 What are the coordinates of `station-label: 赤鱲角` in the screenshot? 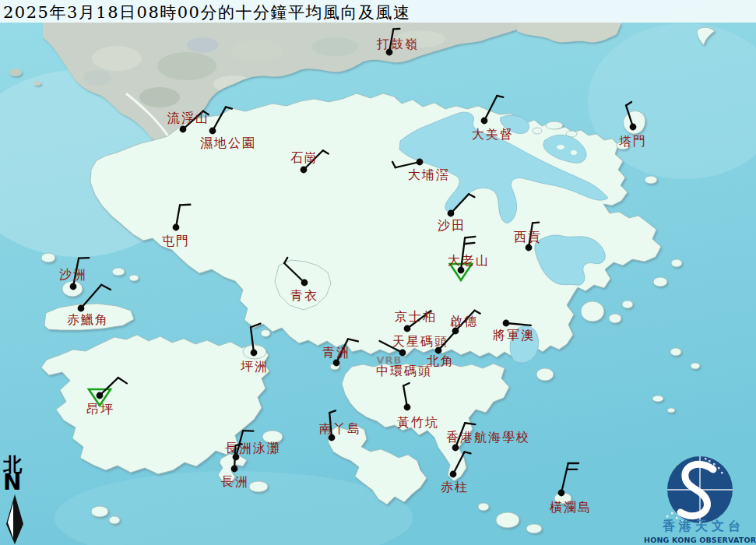 It's located at (88, 319).